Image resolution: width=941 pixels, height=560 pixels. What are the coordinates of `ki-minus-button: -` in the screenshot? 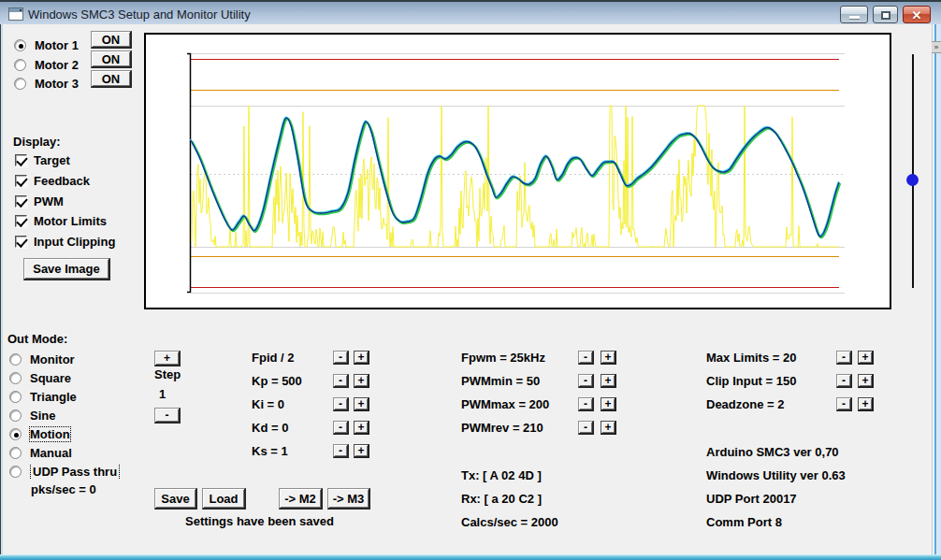 It's located at (340, 404).